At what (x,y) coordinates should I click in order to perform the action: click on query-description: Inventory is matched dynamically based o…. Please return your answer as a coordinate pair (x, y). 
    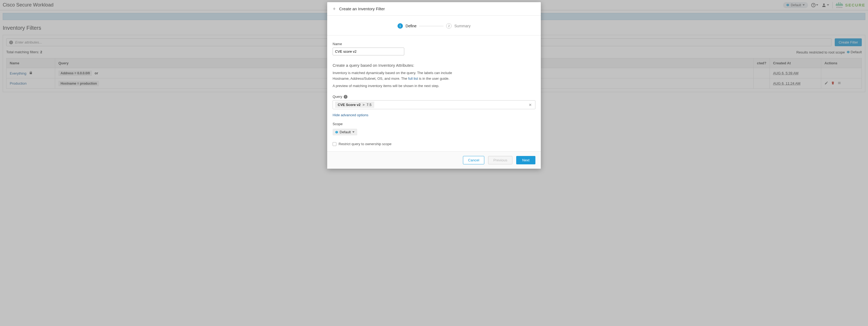
    Looking at the image, I should click on (395, 76).